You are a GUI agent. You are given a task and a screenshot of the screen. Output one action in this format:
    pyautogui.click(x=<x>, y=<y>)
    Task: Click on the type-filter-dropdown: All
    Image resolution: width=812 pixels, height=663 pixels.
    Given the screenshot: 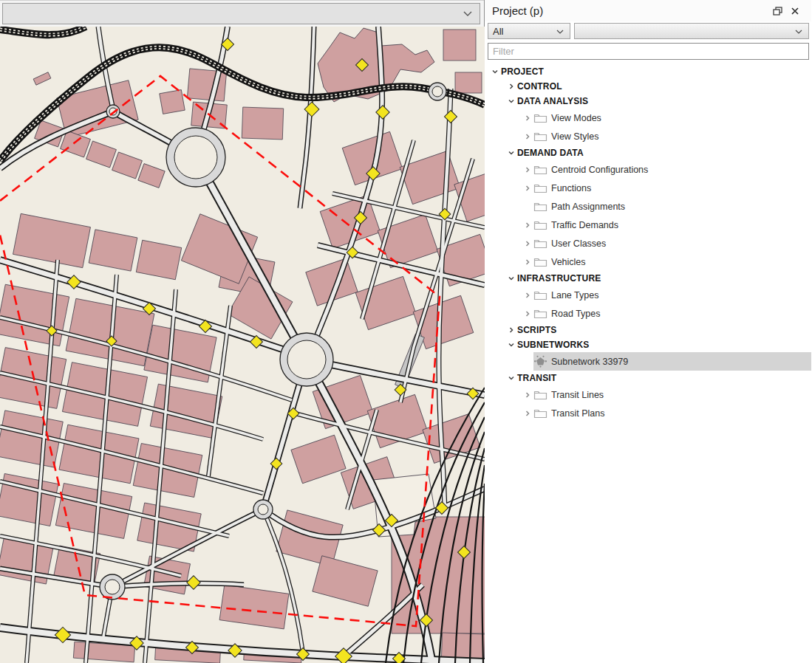 What is the action you would take?
    pyautogui.click(x=529, y=31)
    